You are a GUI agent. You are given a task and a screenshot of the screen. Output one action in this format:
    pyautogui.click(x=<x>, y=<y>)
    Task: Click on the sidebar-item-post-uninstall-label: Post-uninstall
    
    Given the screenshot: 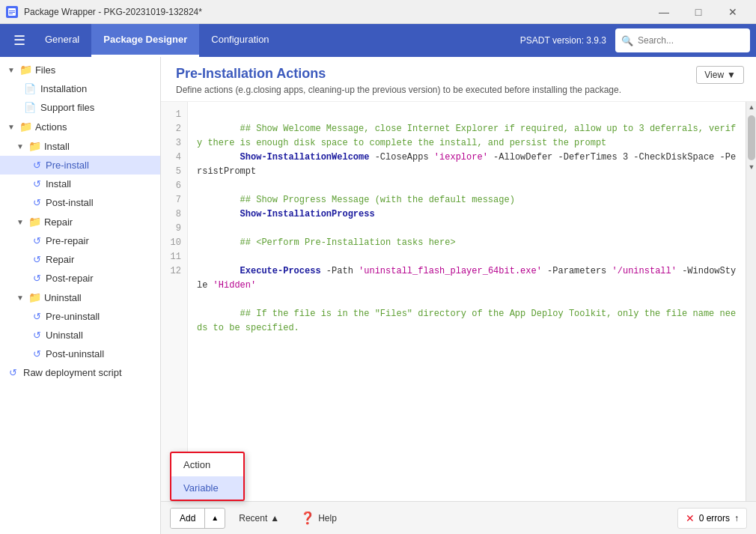 What is the action you would take?
    pyautogui.click(x=75, y=354)
    